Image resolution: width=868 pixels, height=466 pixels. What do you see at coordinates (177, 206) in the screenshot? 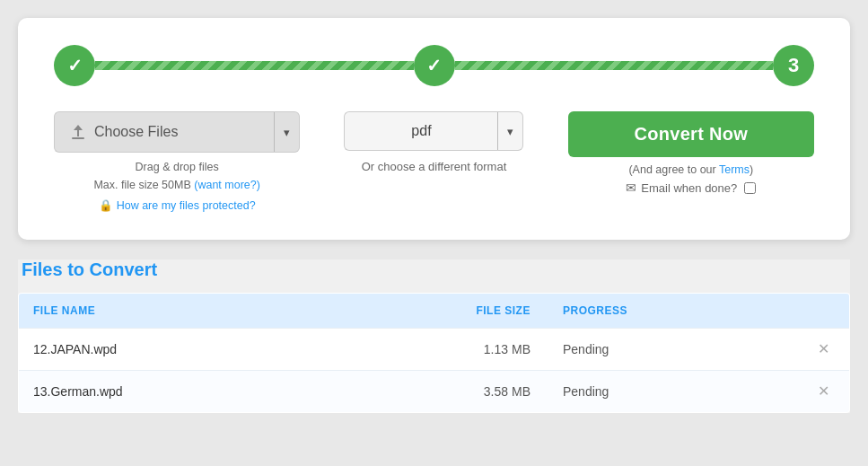
I see `protection-link: 🔒 How are my files protected?` at bounding box center [177, 206].